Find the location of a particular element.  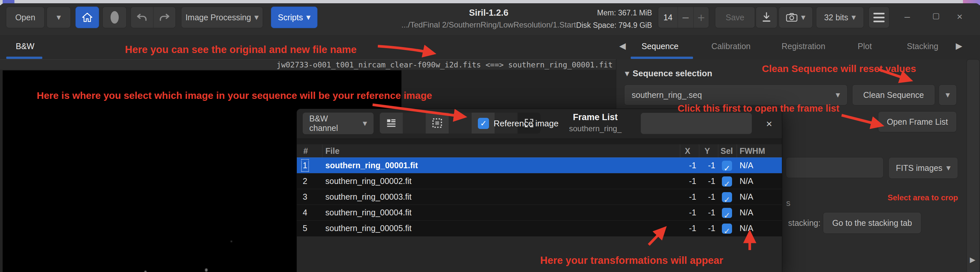

table-row: 4southern_ring_00004.fit-1-1✓N/A is located at coordinates (539, 213).